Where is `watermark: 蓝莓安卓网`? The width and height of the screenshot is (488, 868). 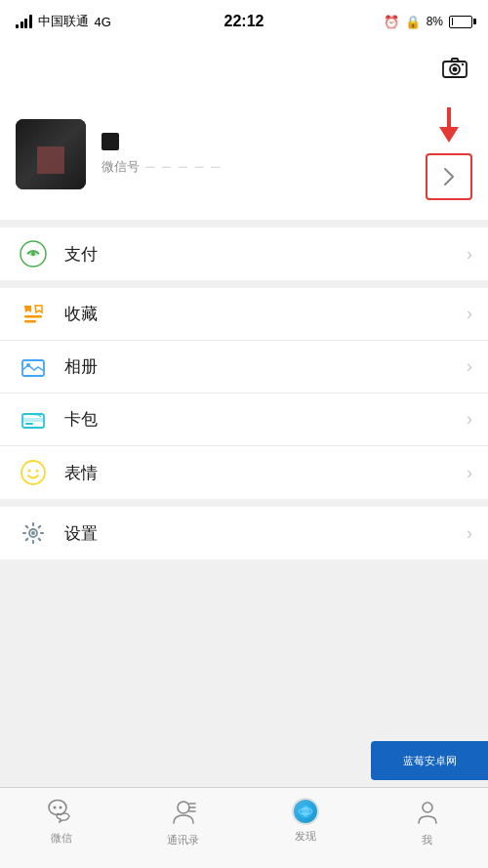
watermark: 蓝莓安卓网 is located at coordinates (429, 761).